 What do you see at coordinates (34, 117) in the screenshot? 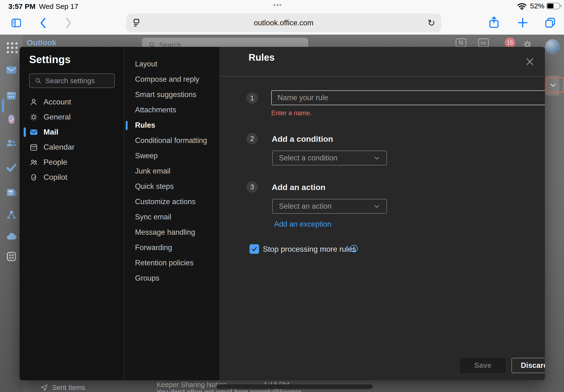
I see `gear-icon` at bounding box center [34, 117].